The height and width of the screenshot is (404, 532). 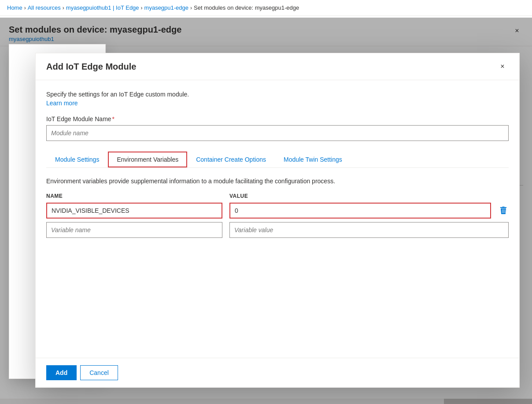 I want to click on env-description: Environment variables provide supplement…, so click(x=277, y=182).